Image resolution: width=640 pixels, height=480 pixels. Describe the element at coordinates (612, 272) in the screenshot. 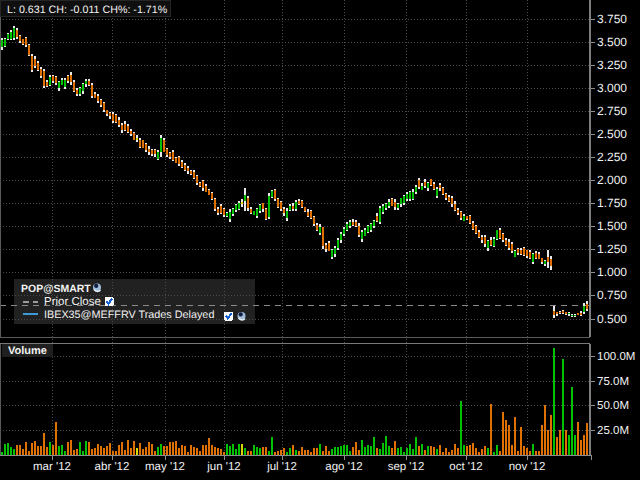

I see `svg-text: 1.000` at that location.